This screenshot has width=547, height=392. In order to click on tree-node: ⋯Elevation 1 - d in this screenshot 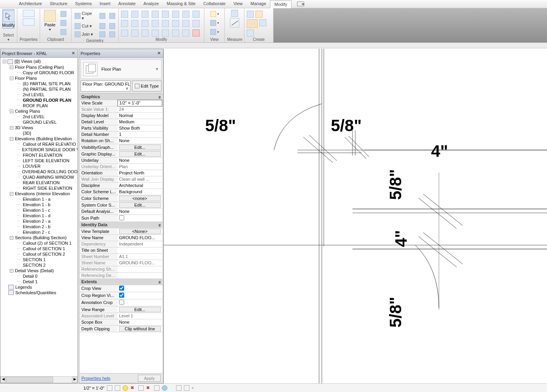, I will do `click(39, 216)`.